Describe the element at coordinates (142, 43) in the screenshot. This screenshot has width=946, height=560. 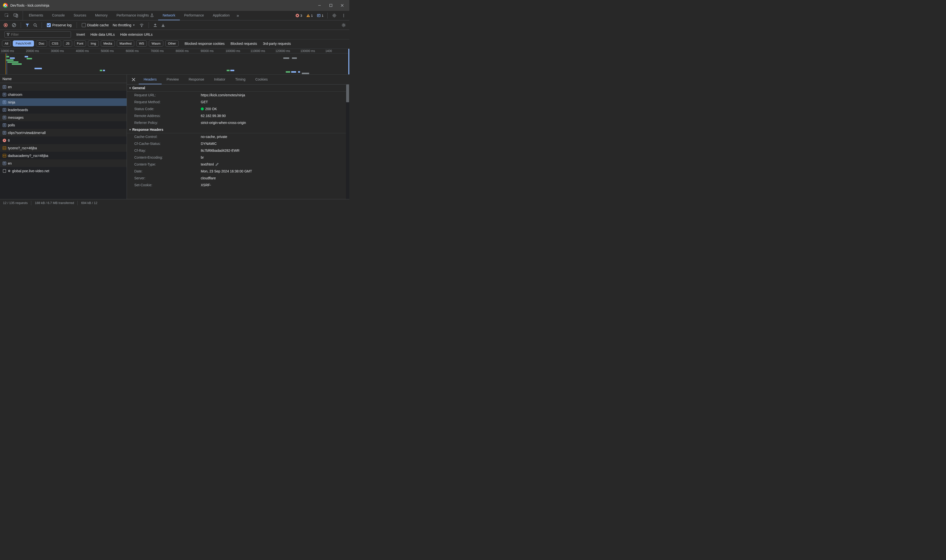
I see `type-filter-ws: WS` at that location.